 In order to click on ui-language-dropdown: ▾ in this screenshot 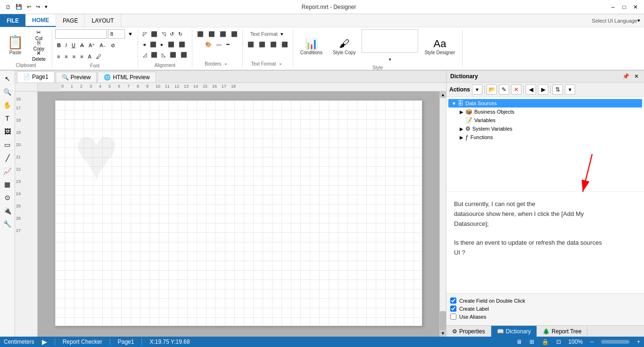, I will do `click(639, 21)`.